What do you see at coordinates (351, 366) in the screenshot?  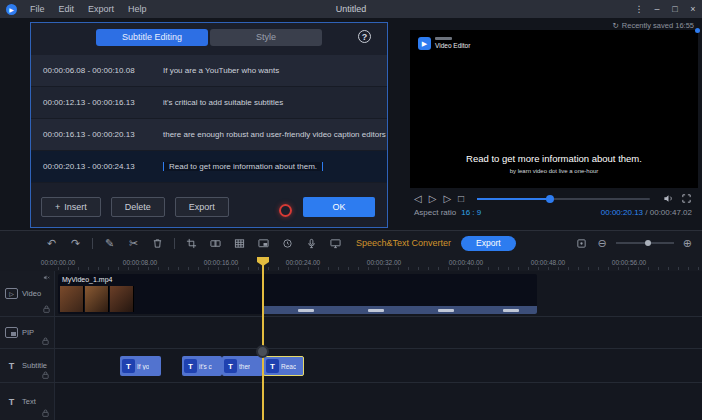 I see `subtitle-track: T Subtitle T If yo T it's c T ther` at bounding box center [351, 366].